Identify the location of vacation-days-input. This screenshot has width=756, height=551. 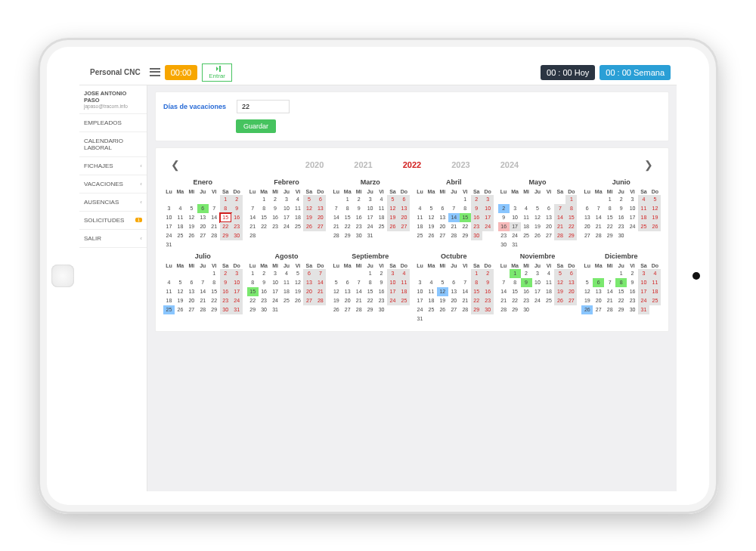
(263, 107).